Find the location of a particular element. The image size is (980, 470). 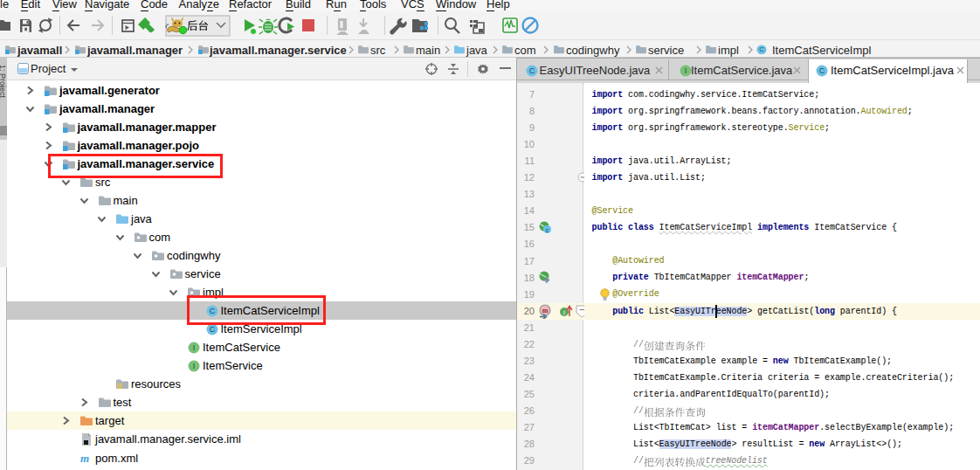

svg-text: c is located at coordinates (548, 231).